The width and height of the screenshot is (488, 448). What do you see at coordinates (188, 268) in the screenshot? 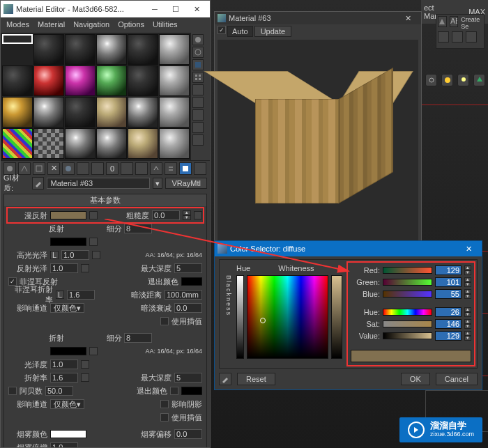
I see `max-depth-spinner: 5` at bounding box center [188, 268].